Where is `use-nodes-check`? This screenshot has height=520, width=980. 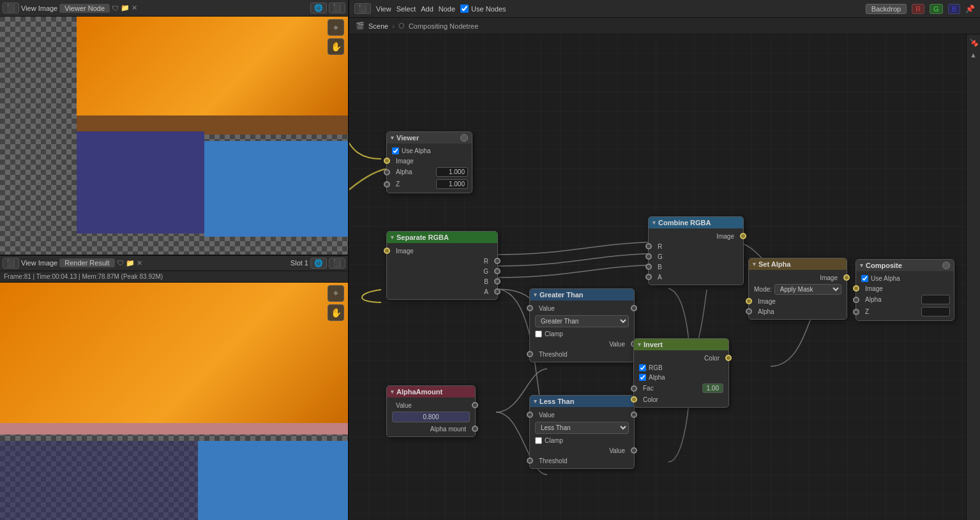 use-nodes-check is located at coordinates (465, 9).